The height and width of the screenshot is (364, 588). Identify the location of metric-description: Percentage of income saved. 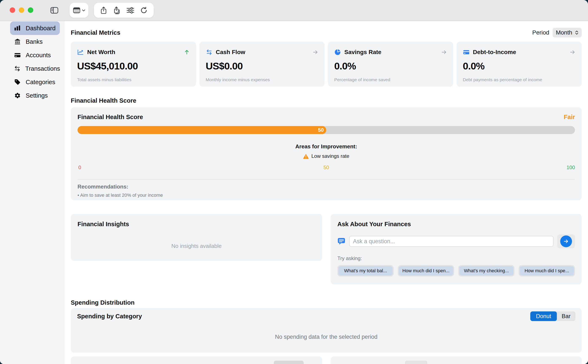
(390, 80).